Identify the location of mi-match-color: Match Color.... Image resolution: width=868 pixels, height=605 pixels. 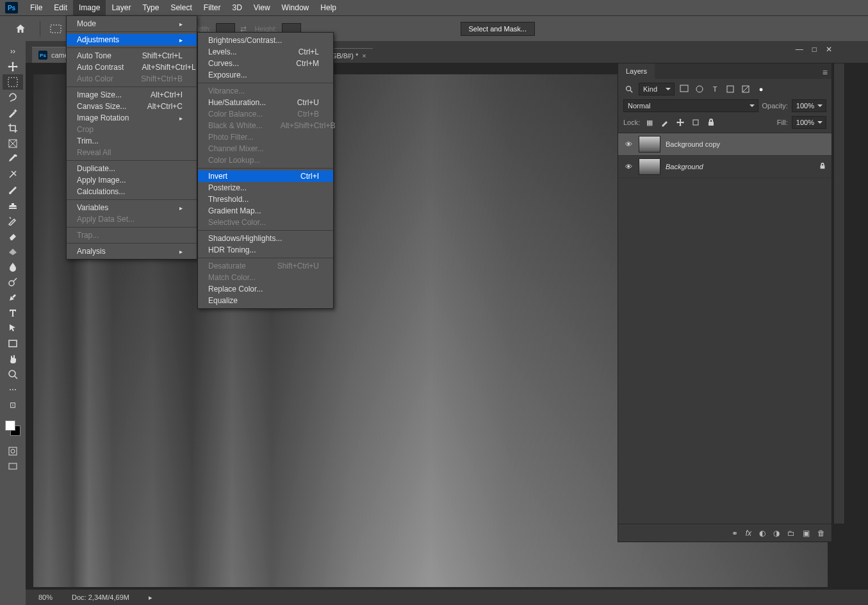
(265, 278).